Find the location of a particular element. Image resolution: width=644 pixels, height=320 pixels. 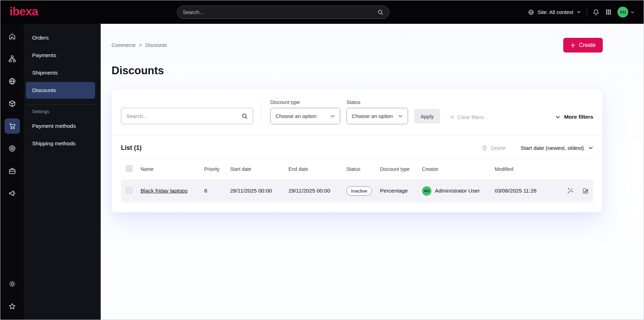

creator-cell: AU Administrator User is located at coordinates (458, 191).